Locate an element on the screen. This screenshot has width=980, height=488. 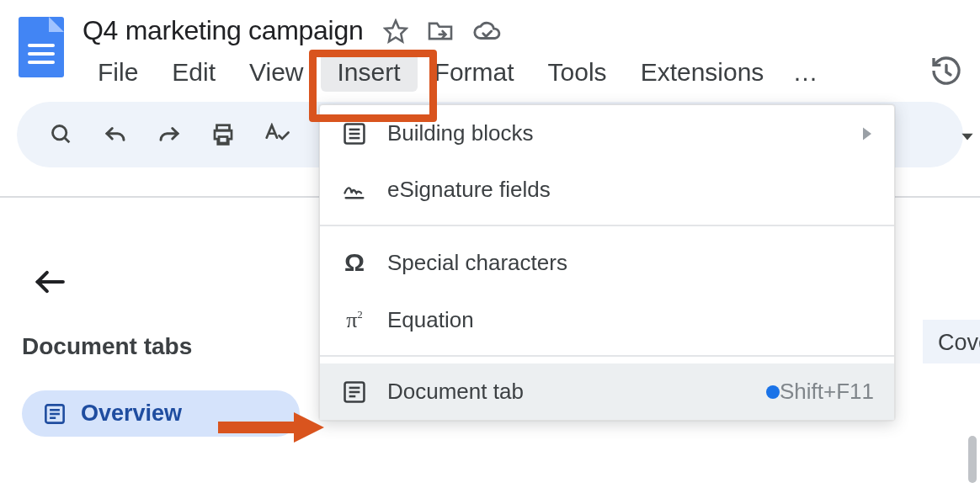
cover-stub: Cove is located at coordinates (951, 342).